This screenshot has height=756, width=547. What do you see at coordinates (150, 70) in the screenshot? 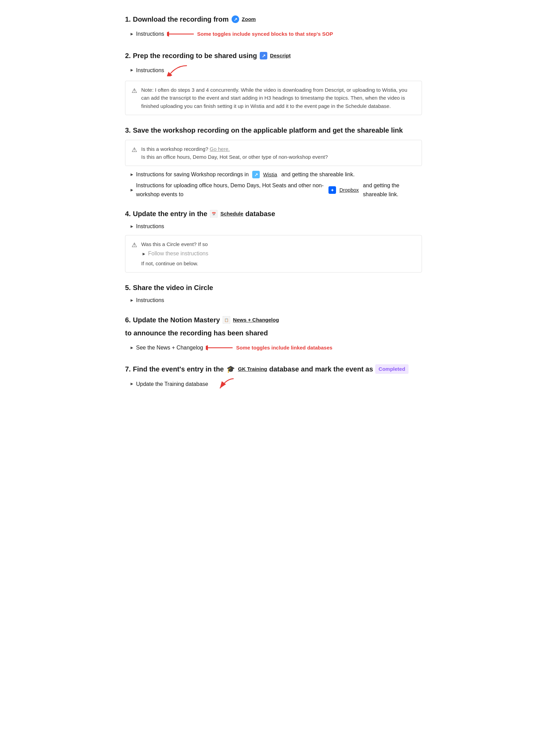
I see `step2-toggle-label: Instructions` at bounding box center [150, 70].